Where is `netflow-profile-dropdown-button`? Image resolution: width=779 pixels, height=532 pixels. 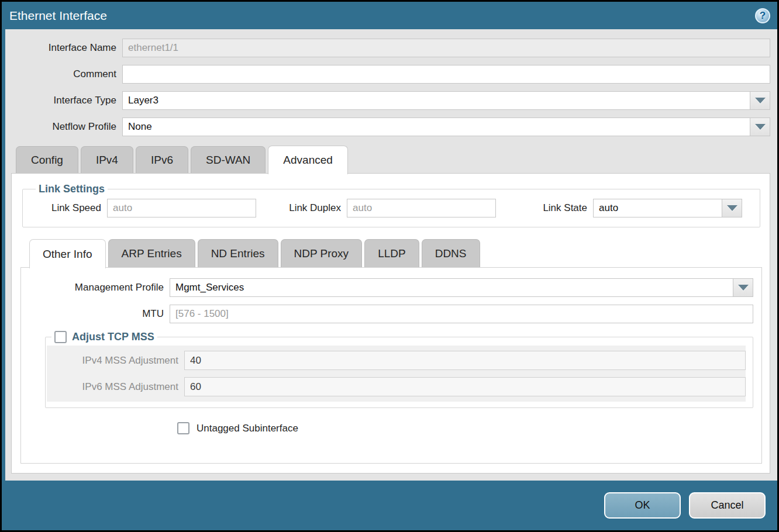 netflow-profile-dropdown-button is located at coordinates (760, 127).